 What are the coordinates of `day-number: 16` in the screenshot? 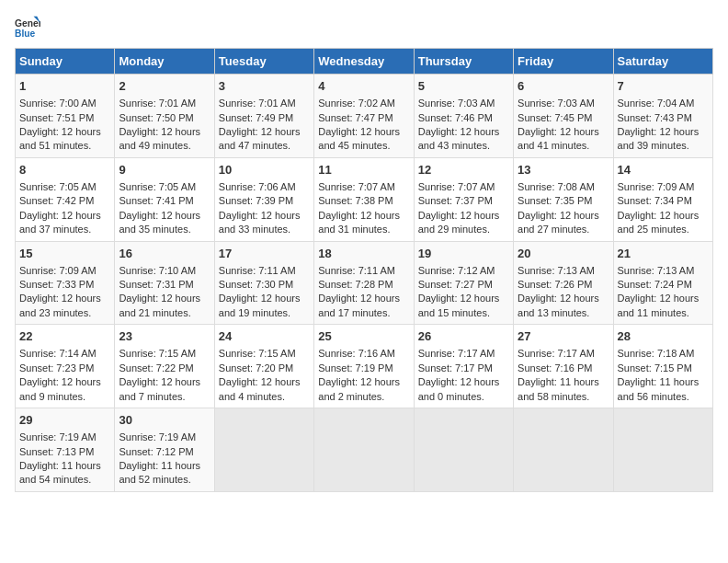 It's located at (164, 254).